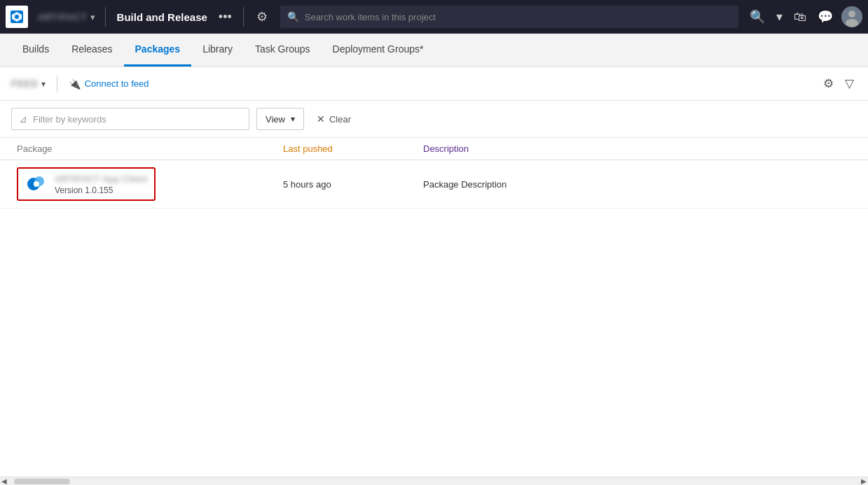  I want to click on feed-caret-icon: ▾, so click(43, 84).